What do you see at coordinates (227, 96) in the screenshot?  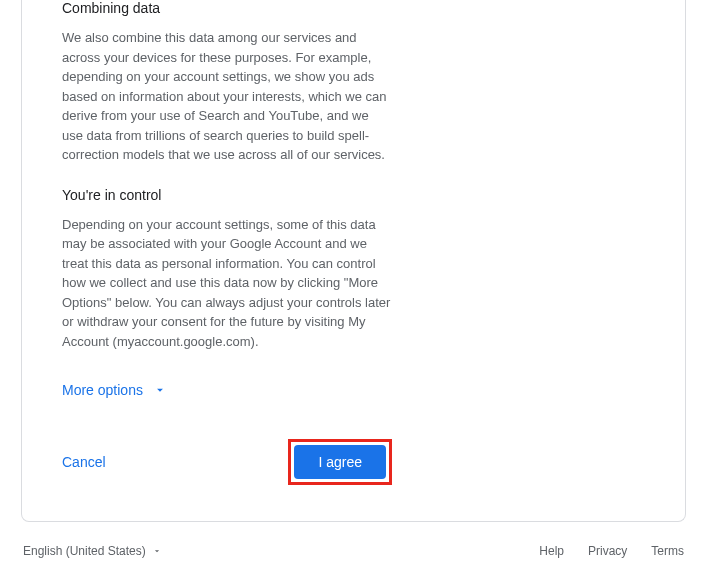 I see `combining-data-body: We also combine this data among our serv…` at bounding box center [227, 96].